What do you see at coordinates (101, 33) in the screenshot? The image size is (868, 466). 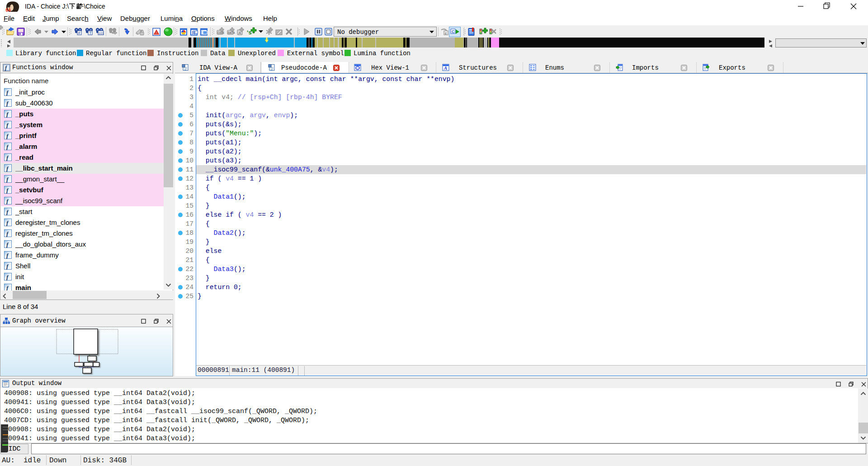 I see `svg-text: 101` at bounding box center [101, 33].